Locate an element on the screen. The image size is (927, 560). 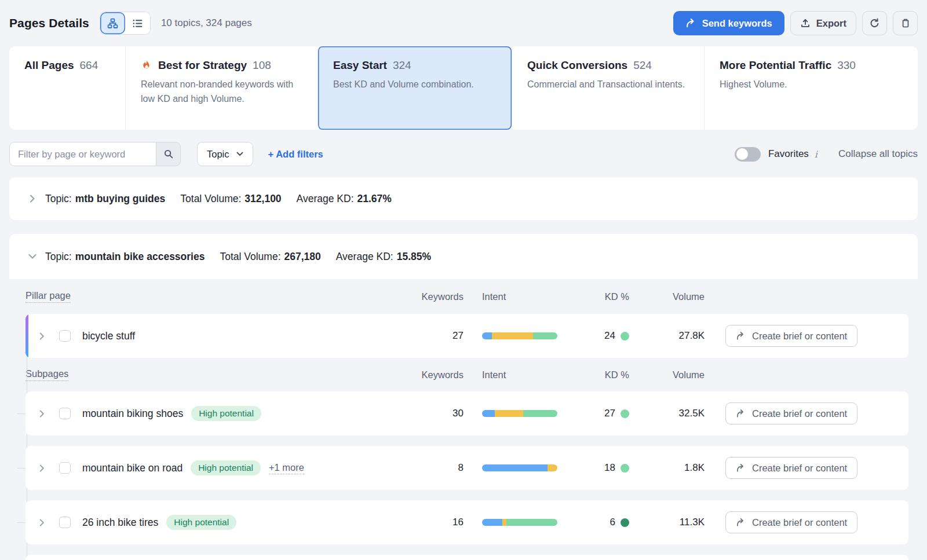
toggle-knob is located at coordinates (742, 154).